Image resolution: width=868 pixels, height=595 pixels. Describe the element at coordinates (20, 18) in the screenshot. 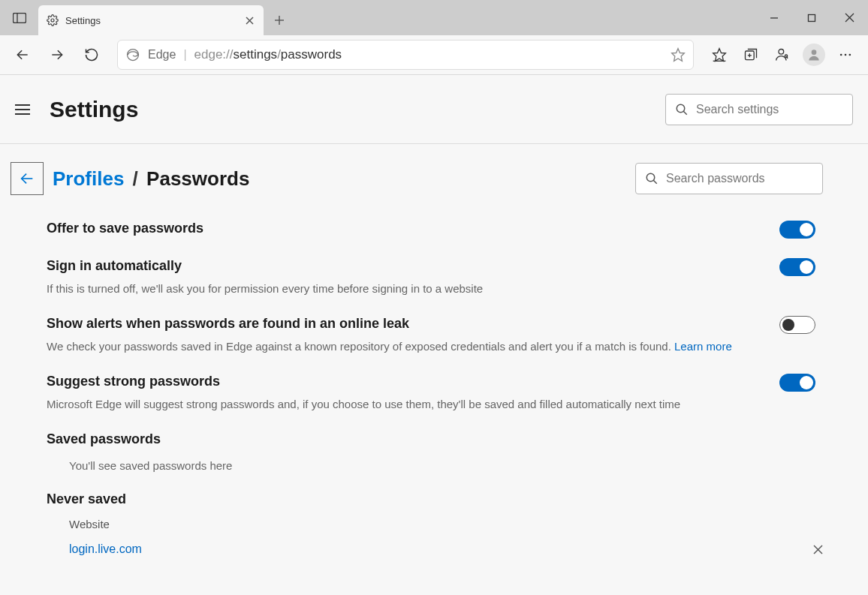

I see `tab-actions-button` at that location.